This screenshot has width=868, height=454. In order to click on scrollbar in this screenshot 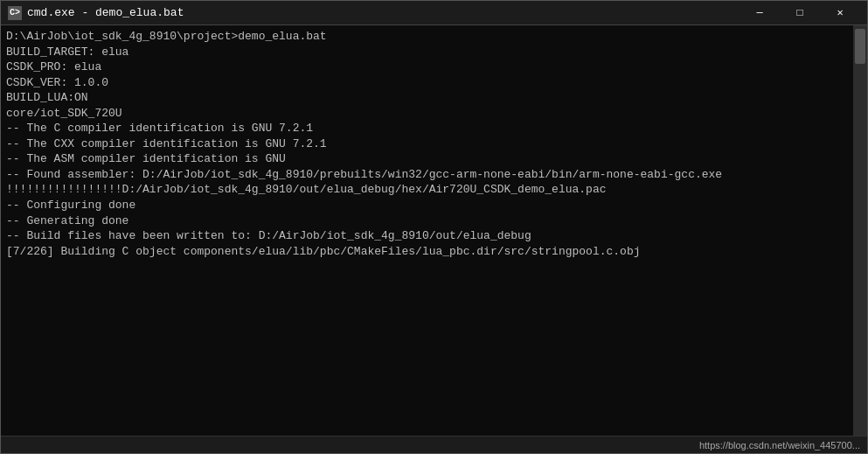, I will do `click(860, 231)`.